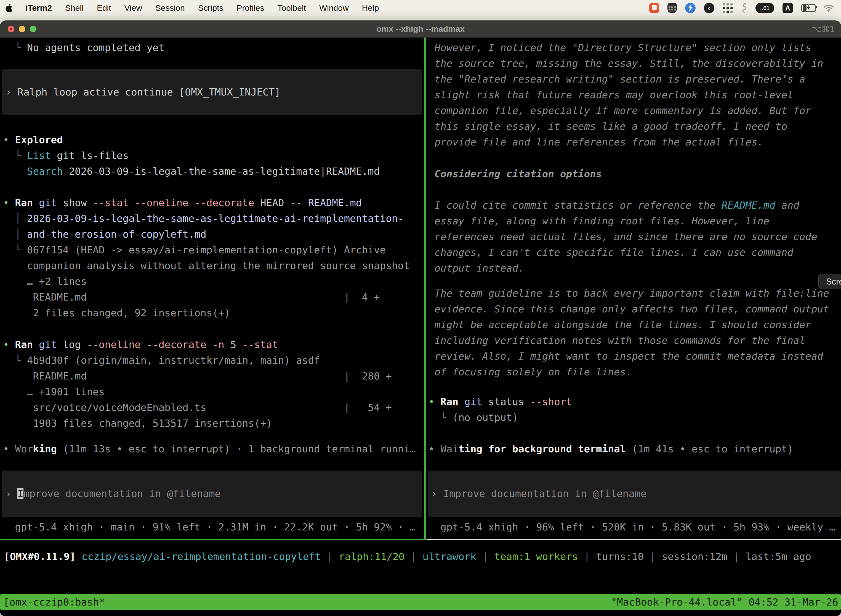  Describe the element at coordinates (214, 408) in the screenshot. I see `terminal-line: src/voice/voiceModeEnabled.ts | 54 +` at that location.